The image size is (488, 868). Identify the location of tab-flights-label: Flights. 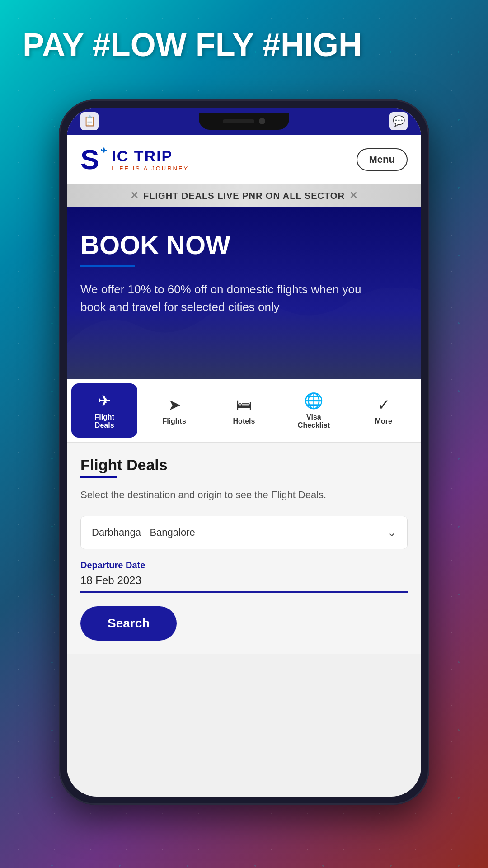
(174, 421).